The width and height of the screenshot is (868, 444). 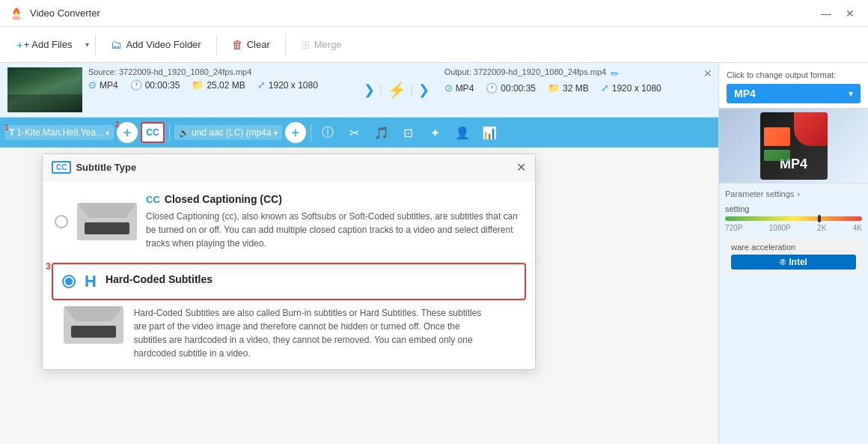 What do you see at coordinates (44, 45) in the screenshot?
I see `add-files-button: + + Add Files` at bounding box center [44, 45].